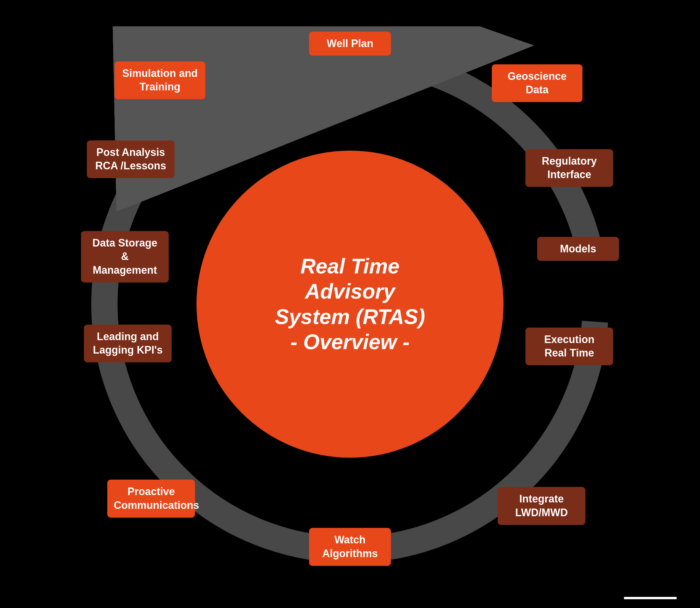  Describe the element at coordinates (160, 80) in the screenshot. I see `simulation-box: Simulation and Training` at that location.